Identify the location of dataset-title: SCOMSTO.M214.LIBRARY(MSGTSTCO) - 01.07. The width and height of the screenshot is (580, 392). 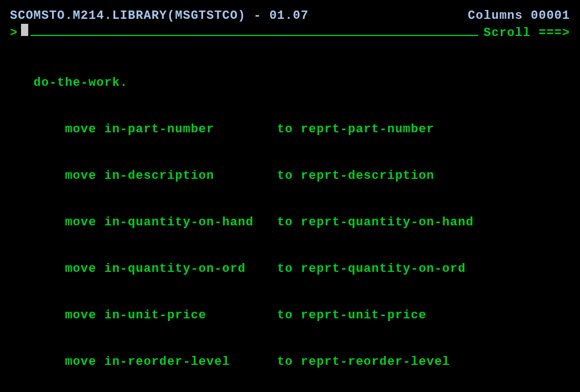
(159, 16).